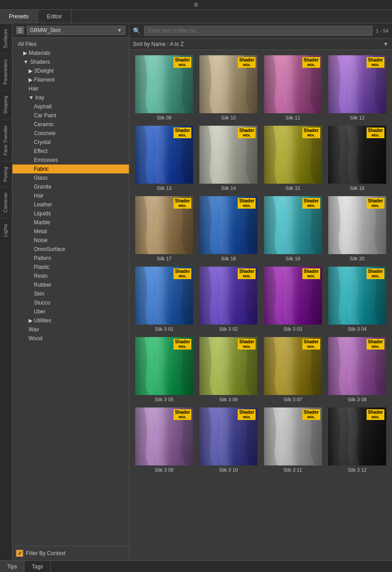 Image resolution: width=392 pixels, height=572 pixels. I want to click on grid-item-silk307: ShaderMDLSilk 3 07, so click(293, 370).